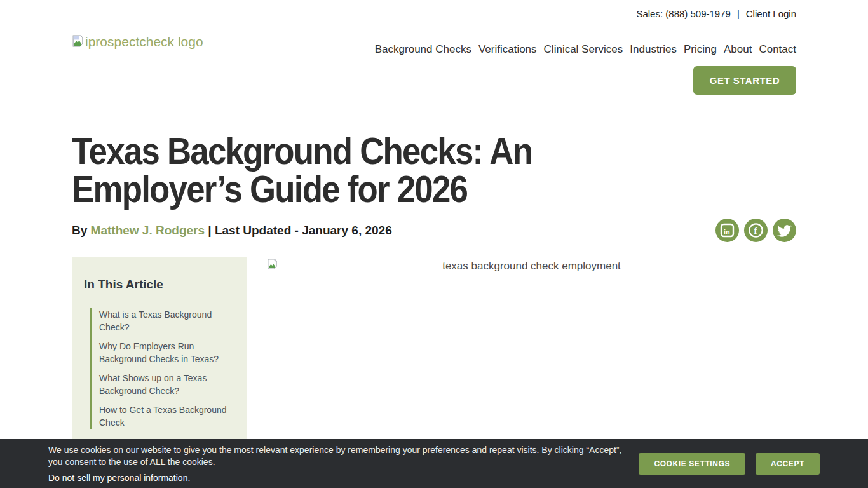 The width and height of the screenshot is (868, 488). Describe the element at coordinates (784, 230) in the screenshot. I see `twitter-share-button` at that location.